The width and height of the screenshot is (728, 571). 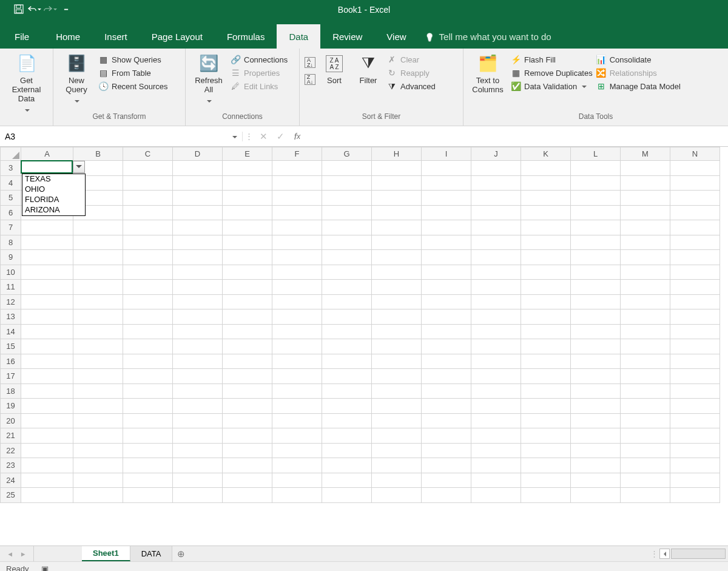 I want to click on new-query-button: 🗄️ New Query, so click(x=76, y=79).